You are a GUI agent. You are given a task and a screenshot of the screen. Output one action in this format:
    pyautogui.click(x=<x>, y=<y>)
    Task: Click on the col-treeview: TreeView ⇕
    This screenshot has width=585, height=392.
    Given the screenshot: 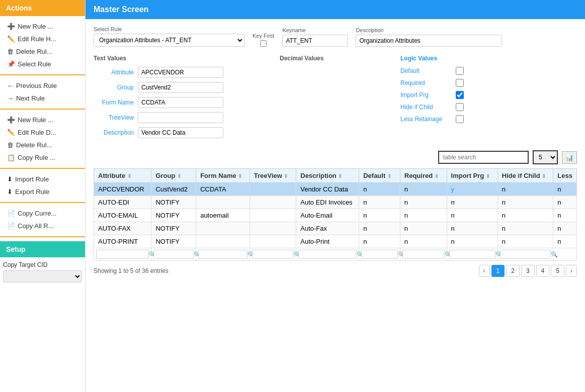 What is the action you would take?
    pyautogui.click(x=273, y=176)
    